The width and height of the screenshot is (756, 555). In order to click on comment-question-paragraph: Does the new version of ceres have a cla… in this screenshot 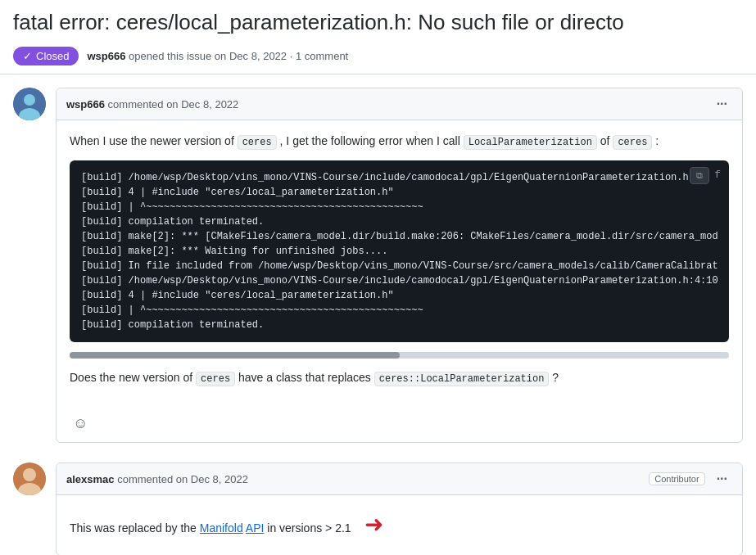, I will do `click(400, 378)`.